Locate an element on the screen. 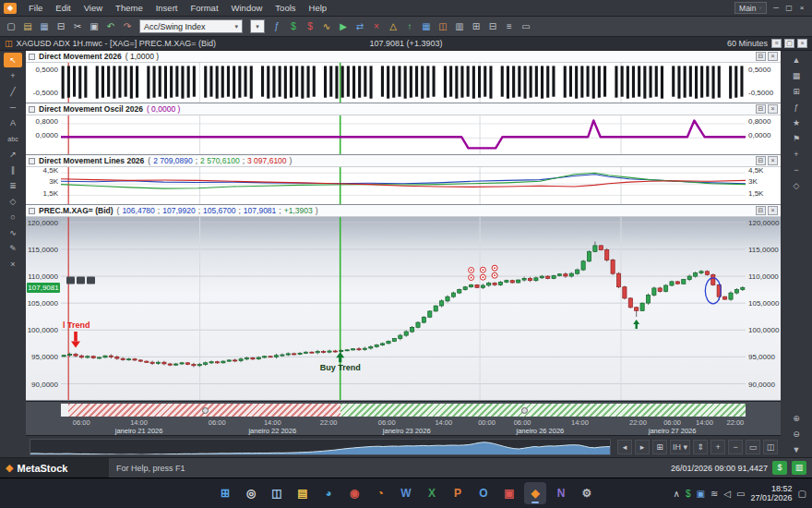 This screenshot has height=508, width=812. swap-icon: ⇄ is located at coordinates (360, 27).